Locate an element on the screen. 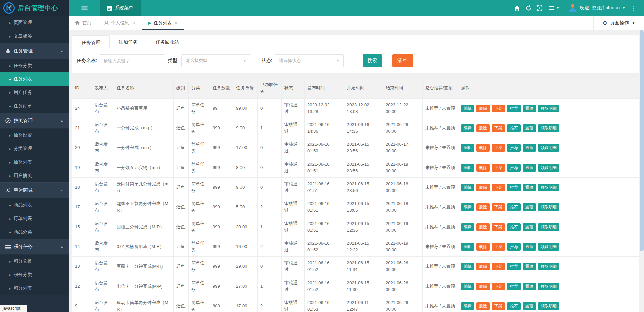 The height and width of the screenshot is (312, 644). sidebar-item-5: ▸用户任务 is located at coordinates (34, 92).